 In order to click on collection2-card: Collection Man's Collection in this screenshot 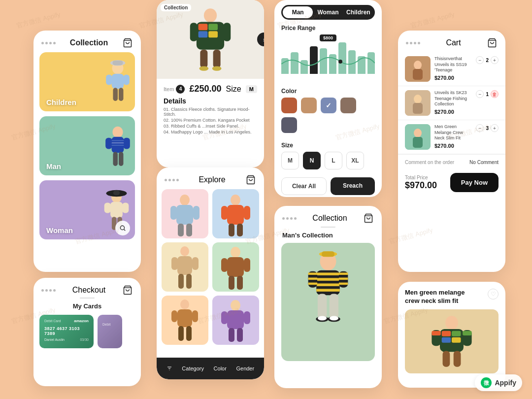, I will do `click(328, 297)`.